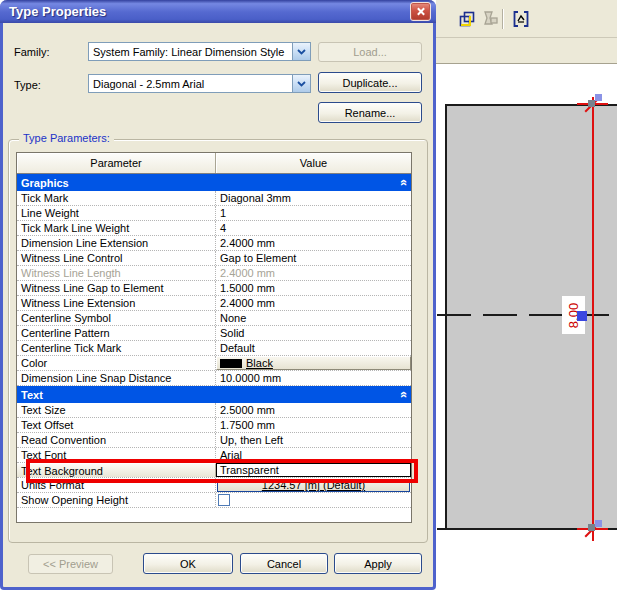 This screenshot has width=617, height=591. I want to click on section-label: Graphics, so click(45, 183).